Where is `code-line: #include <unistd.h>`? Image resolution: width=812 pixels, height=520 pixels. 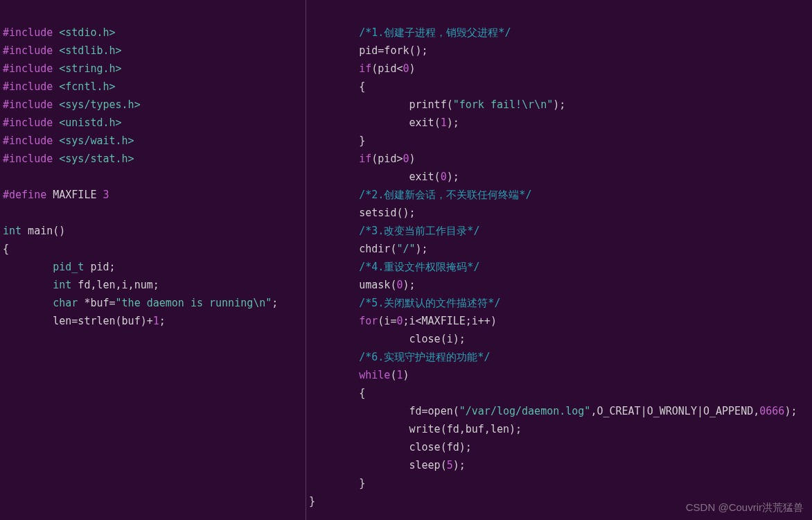
code-line: #include <unistd.h> is located at coordinates (62, 123).